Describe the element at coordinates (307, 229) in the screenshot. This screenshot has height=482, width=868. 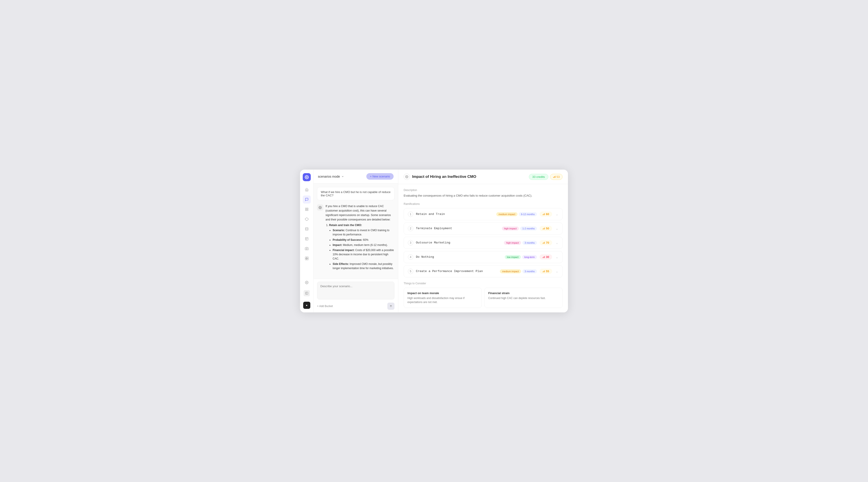
I see `sidebar-item-database` at that location.